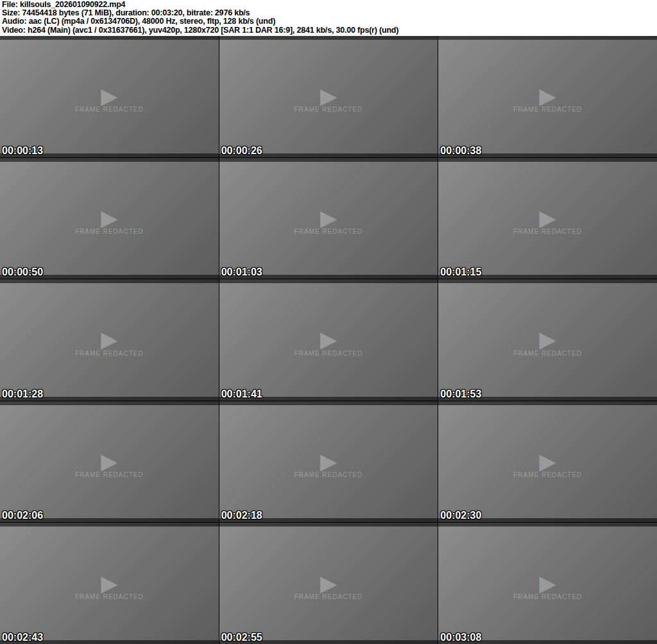  Describe the element at coordinates (328, 218) in the screenshot. I see `thumbnail-frame: ▶ frame redacted 00:01:03` at that location.